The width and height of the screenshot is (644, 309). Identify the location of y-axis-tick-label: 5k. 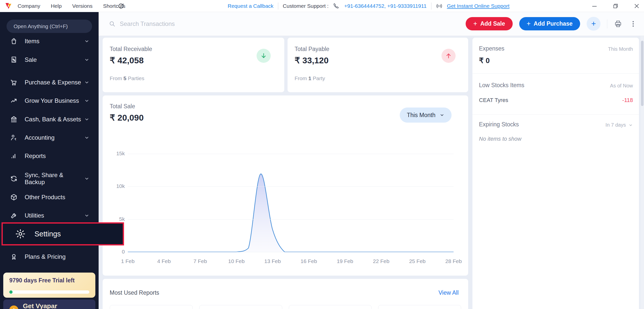
(117, 219).